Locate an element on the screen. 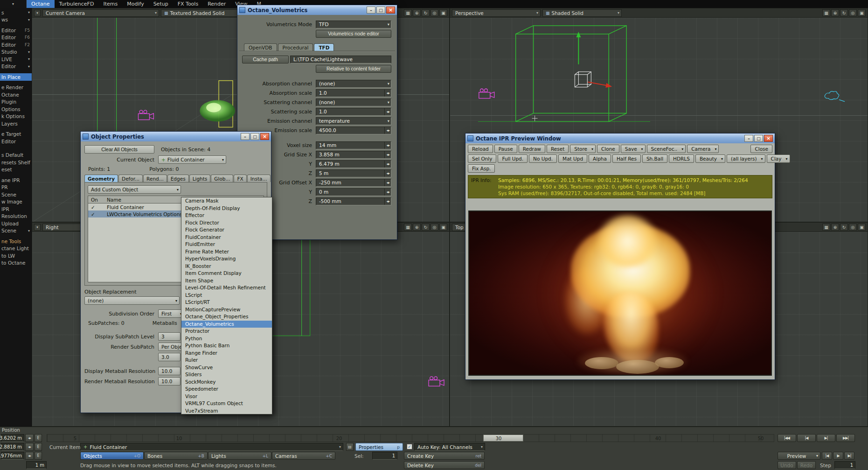 Image resolution: width=868 pixels, height=470 pixels. sidebar-item: to Octane is located at coordinates (16, 263).